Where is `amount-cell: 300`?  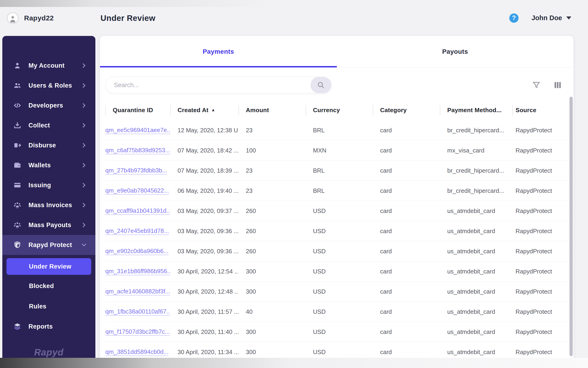 amount-cell: 300 is located at coordinates (272, 271).